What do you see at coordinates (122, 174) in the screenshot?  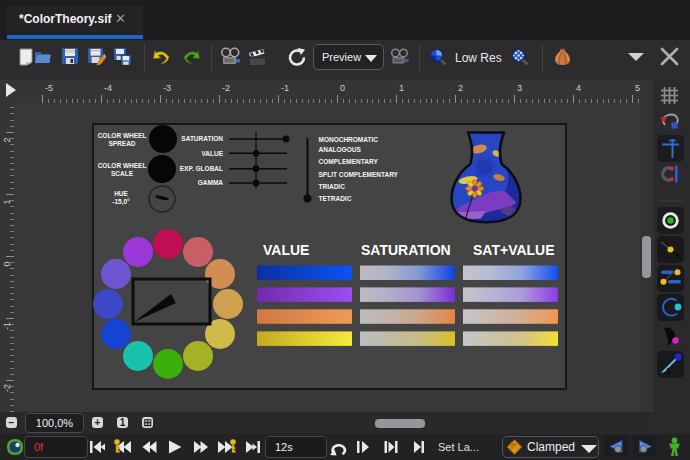 I see `svg-text: SCALE` at bounding box center [122, 174].